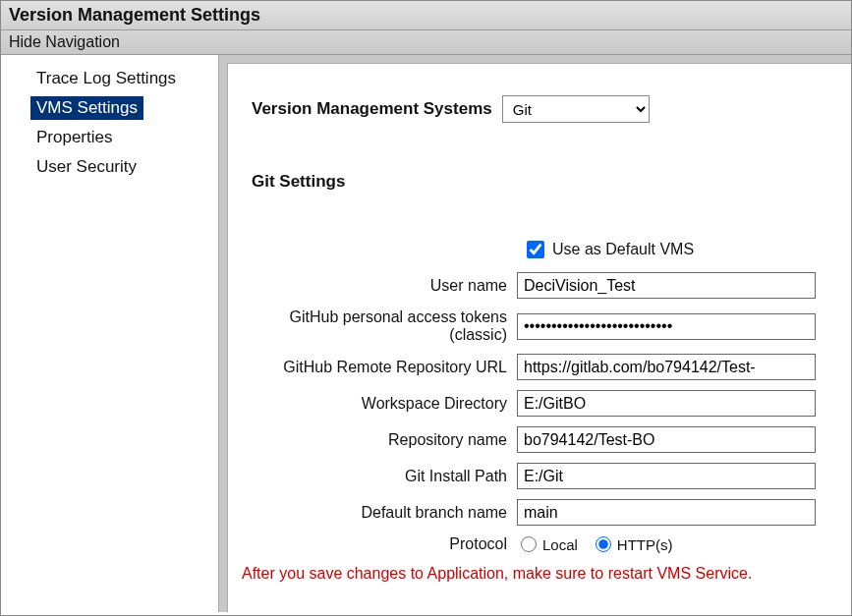 The image size is (852, 616). Describe the element at coordinates (546, 574) in the screenshot. I see `restart-warning: After you save changes to Application, m…` at that location.